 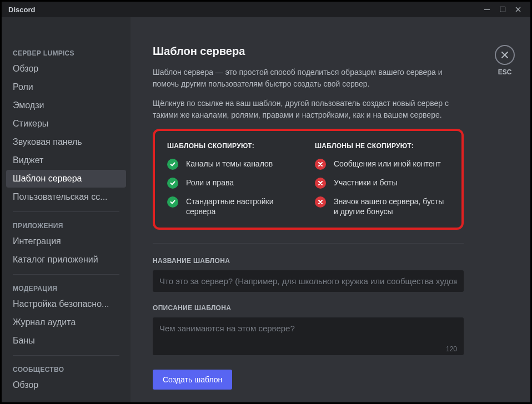 I want to click on wont-copy-header: ШАБЛОНЫ НЕ СКОПИРУЮТ:, so click(x=382, y=146).